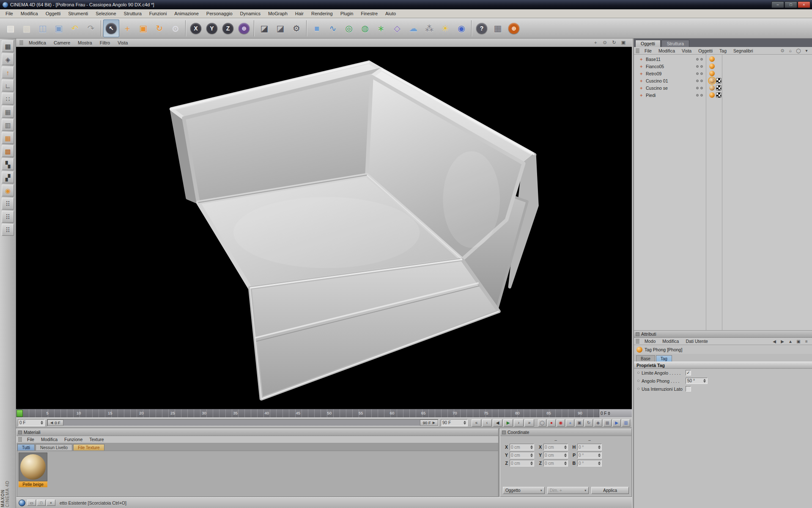 The width and height of the screenshot is (812, 508). Describe the element at coordinates (8, 177) in the screenshot. I see `uv-polygon-mode-button: ▞` at that location.